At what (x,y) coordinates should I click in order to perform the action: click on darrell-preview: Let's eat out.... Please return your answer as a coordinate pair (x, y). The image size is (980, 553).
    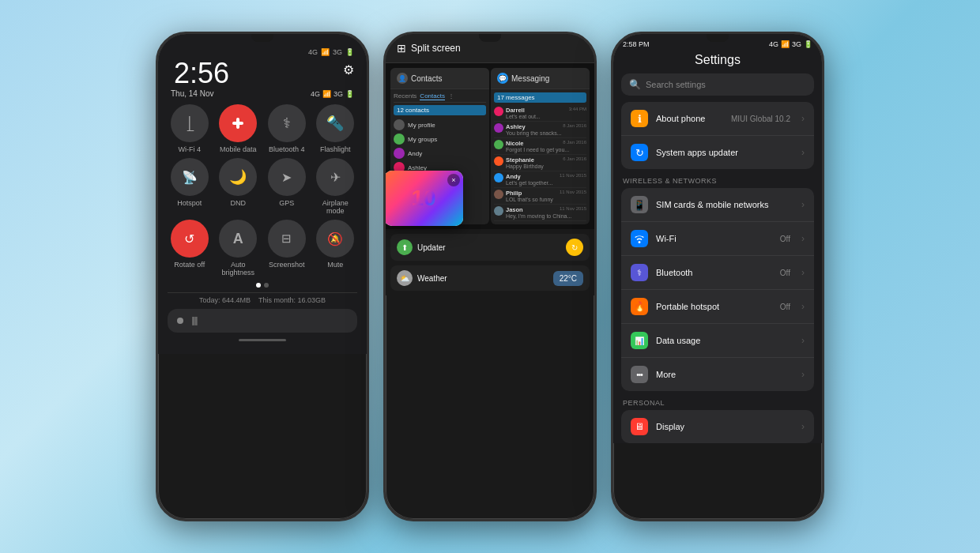
    Looking at the image, I should click on (546, 117).